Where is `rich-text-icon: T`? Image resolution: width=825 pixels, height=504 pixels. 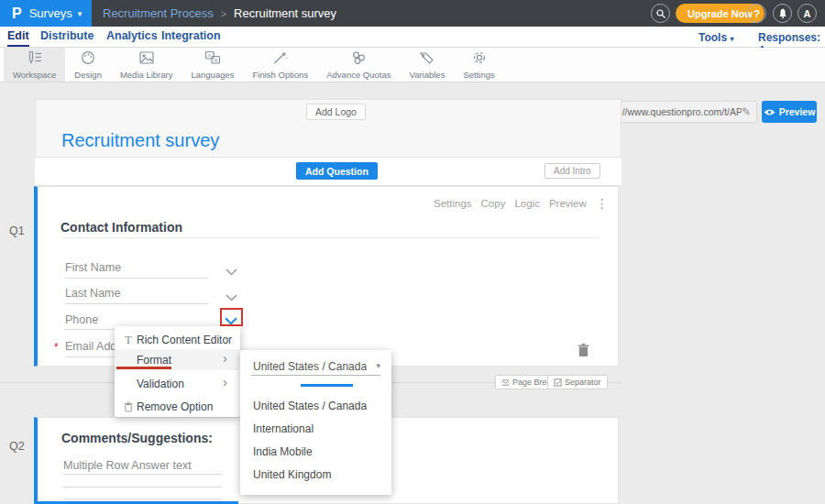 rich-text-icon: T is located at coordinates (128, 340).